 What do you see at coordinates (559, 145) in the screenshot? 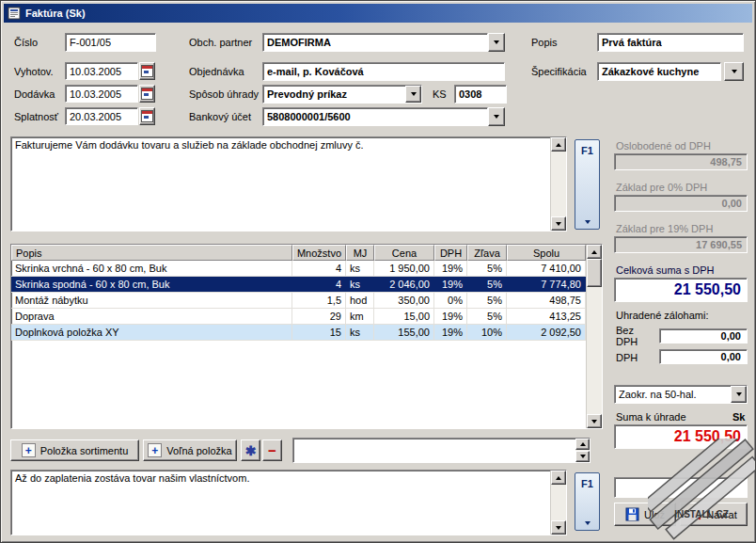
I see `arrow-up-icon` at bounding box center [559, 145].